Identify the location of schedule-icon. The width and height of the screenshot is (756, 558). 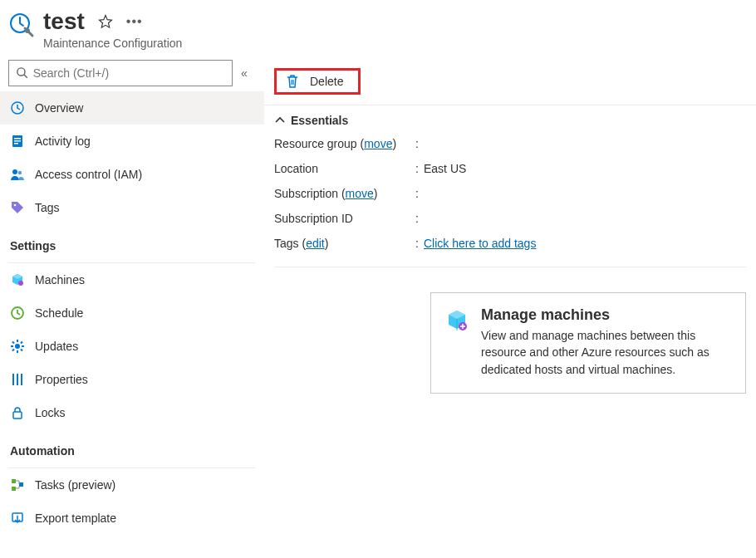
(17, 313).